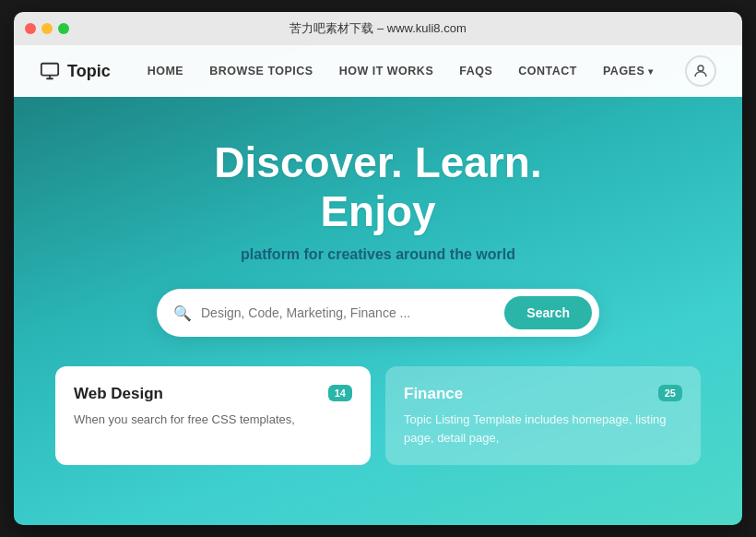  What do you see at coordinates (629, 71) in the screenshot?
I see `nav-pages: PAGES ▾` at bounding box center [629, 71].